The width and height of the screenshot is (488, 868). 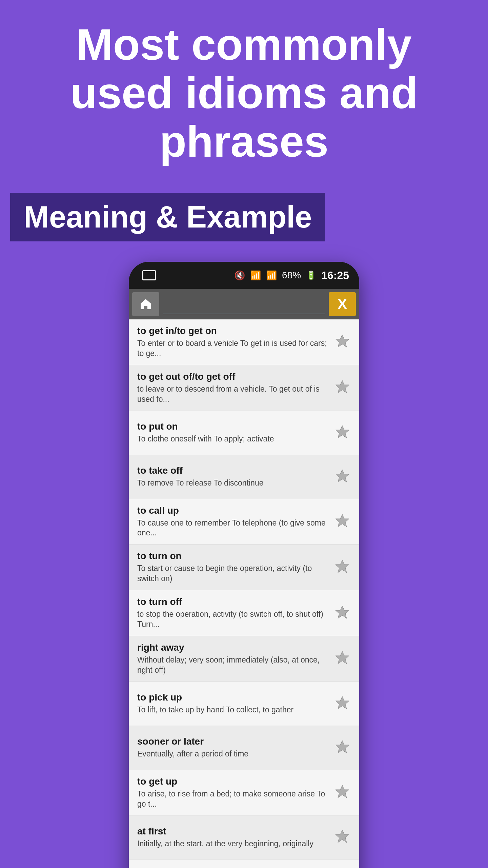 What do you see at coordinates (244, 304) in the screenshot?
I see `search-input` at bounding box center [244, 304].